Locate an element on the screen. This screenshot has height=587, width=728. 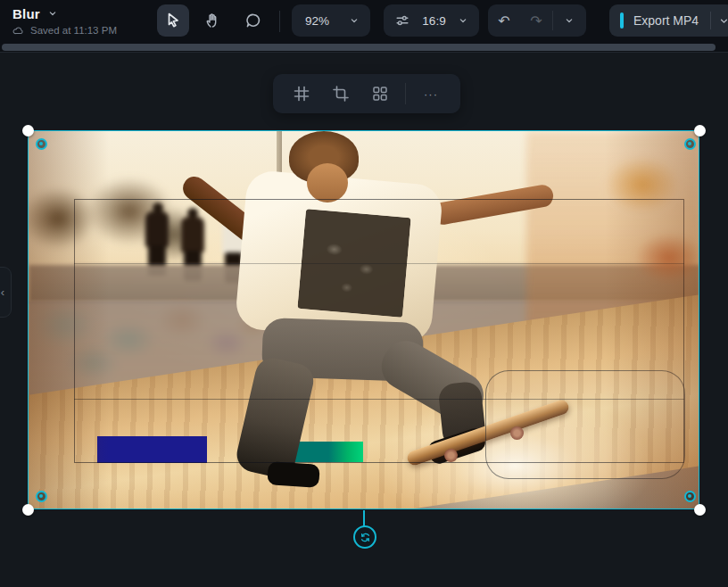
collapse-panel-toggle: ‹ is located at coordinates (5, 293).